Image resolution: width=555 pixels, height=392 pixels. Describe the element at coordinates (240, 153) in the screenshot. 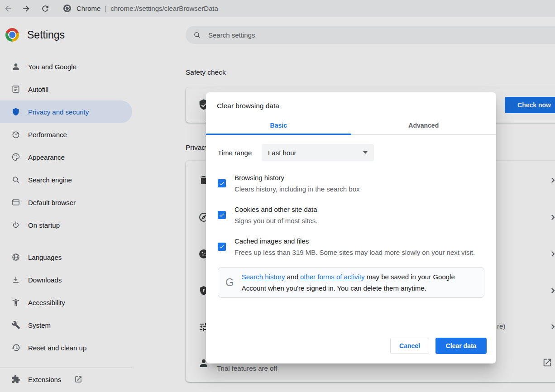

I see `time-range-label: Time range` at that location.